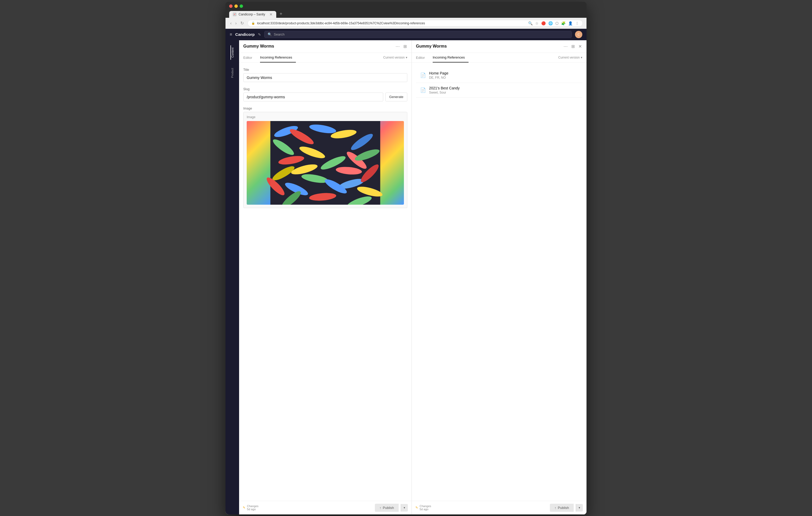 This screenshot has width=812, height=516. What do you see at coordinates (573, 47) in the screenshot?
I see `right-panel-split-icon: ⊞` at bounding box center [573, 47].